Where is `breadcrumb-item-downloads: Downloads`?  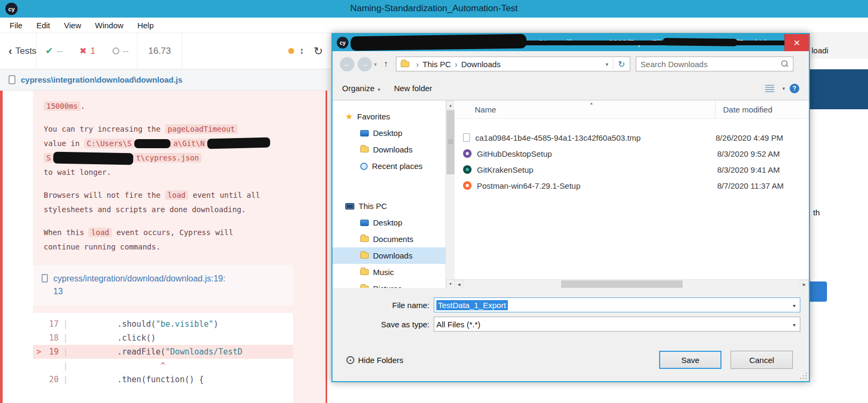
breadcrumb-item-downloads: Downloads is located at coordinates (481, 64).